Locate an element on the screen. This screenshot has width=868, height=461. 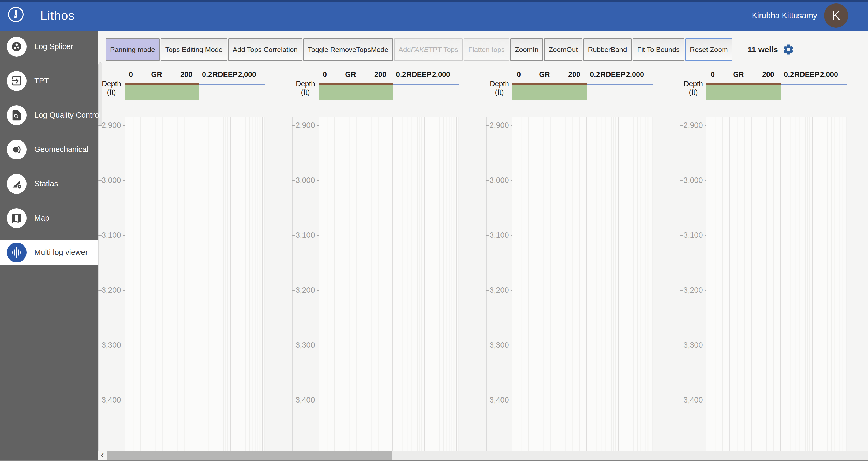
toolbar-button-zoomin: ZoomIn is located at coordinates (527, 50).